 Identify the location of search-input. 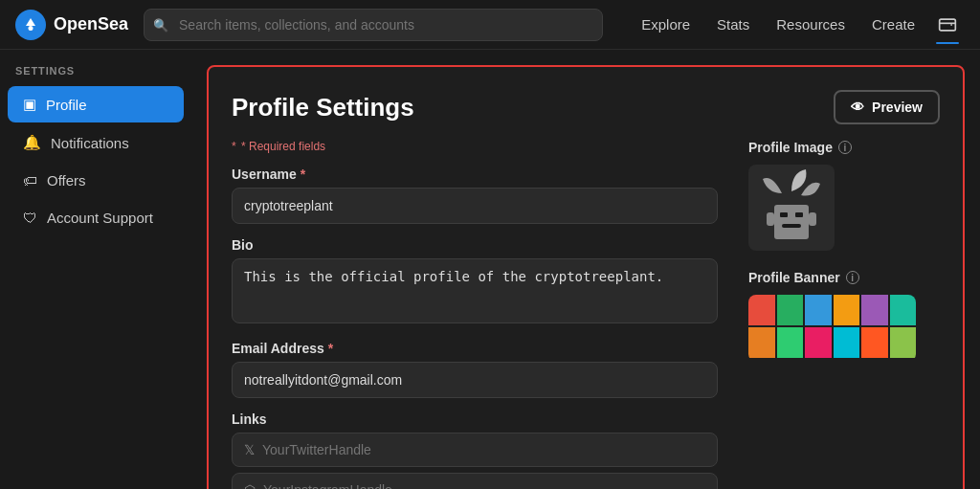
(373, 25).